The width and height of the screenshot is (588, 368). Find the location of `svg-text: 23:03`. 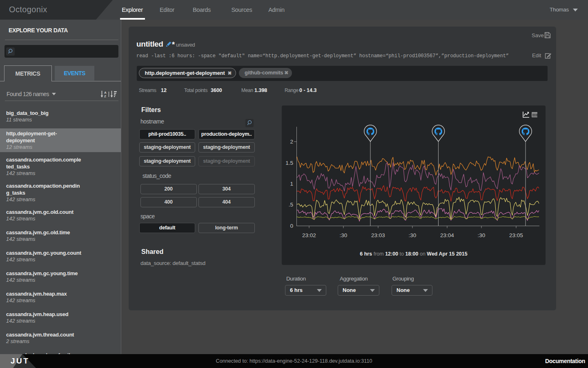

svg-text: 23:03 is located at coordinates (378, 236).